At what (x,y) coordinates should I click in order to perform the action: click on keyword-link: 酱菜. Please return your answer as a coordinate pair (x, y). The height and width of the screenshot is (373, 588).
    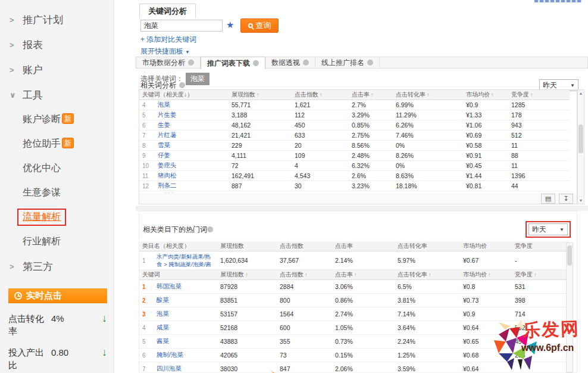
    Looking at the image, I should click on (163, 341).